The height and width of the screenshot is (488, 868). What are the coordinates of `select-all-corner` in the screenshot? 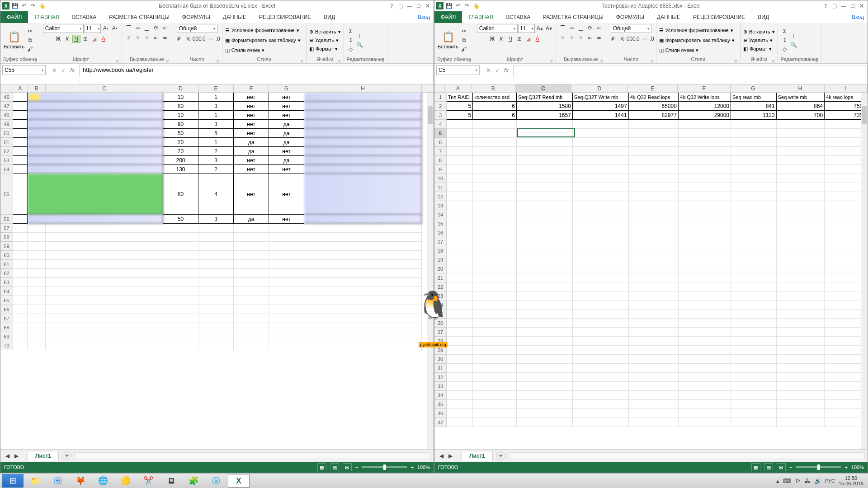 It's located at (439, 89).